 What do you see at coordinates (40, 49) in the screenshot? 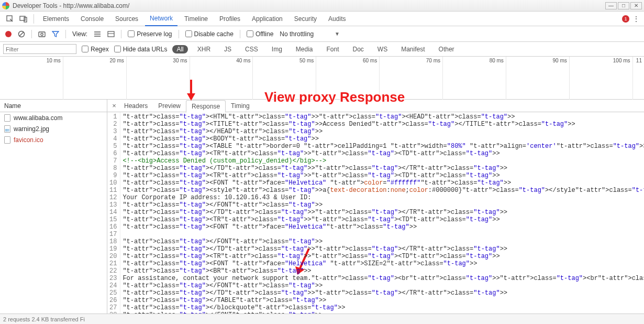
I see `filter-input` at bounding box center [40, 49].